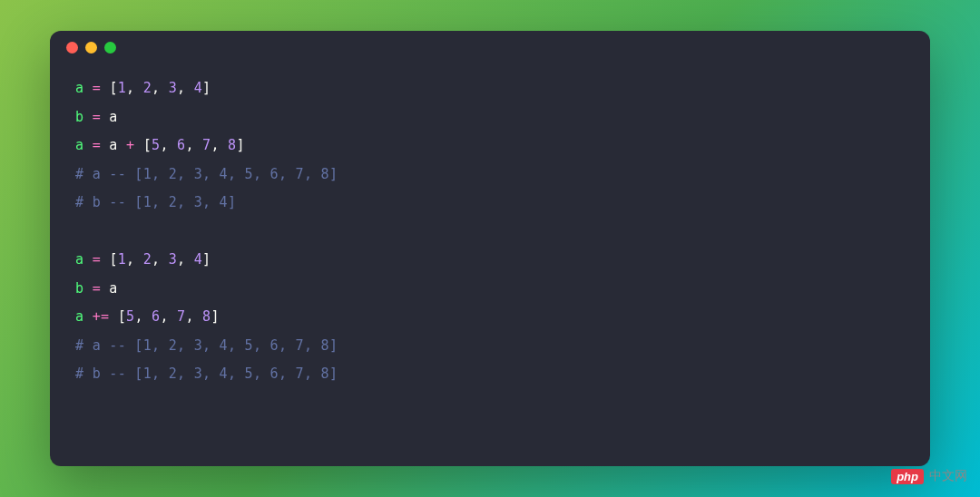 The image size is (980, 497). I want to click on comment-token: # b -- [1, 2, 3, 4, 5, 6, 7, 8], so click(207, 374).